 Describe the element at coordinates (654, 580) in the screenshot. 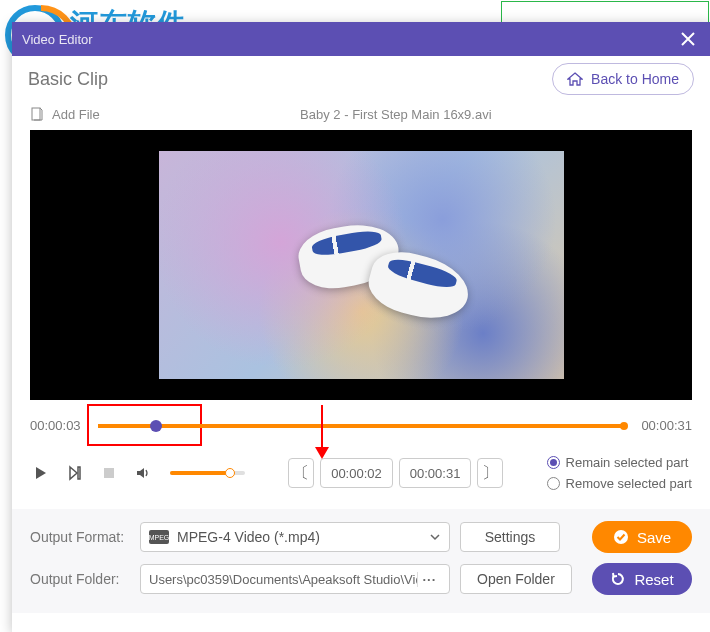

I see `reset-label: Reset` at that location.